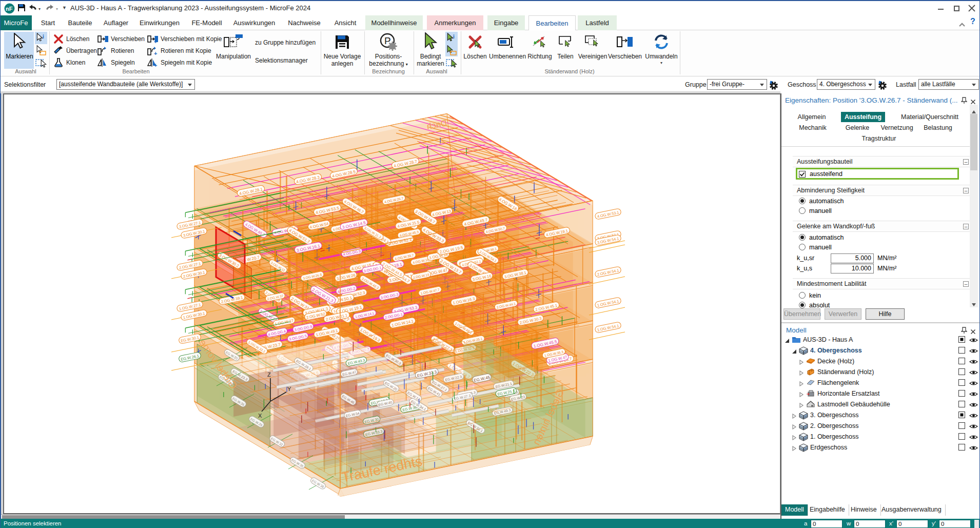 The image size is (980, 528). I want to click on svg-text: Y, so click(289, 389).